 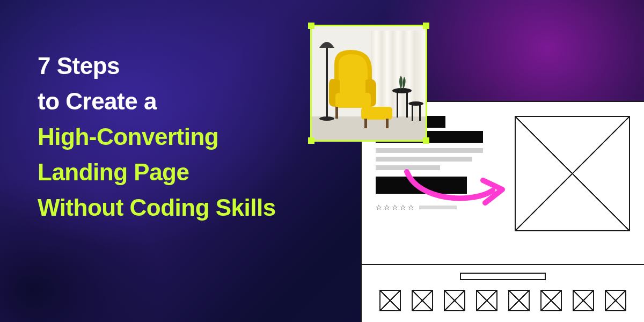 I want to click on headline-line-5: Without Coding Skills, so click(x=157, y=208).